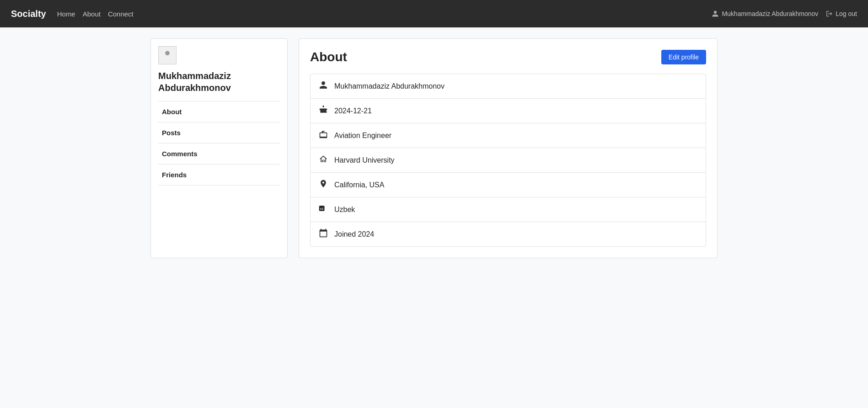  Describe the element at coordinates (323, 135) in the screenshot. I see `briefcase-icon` at that location.